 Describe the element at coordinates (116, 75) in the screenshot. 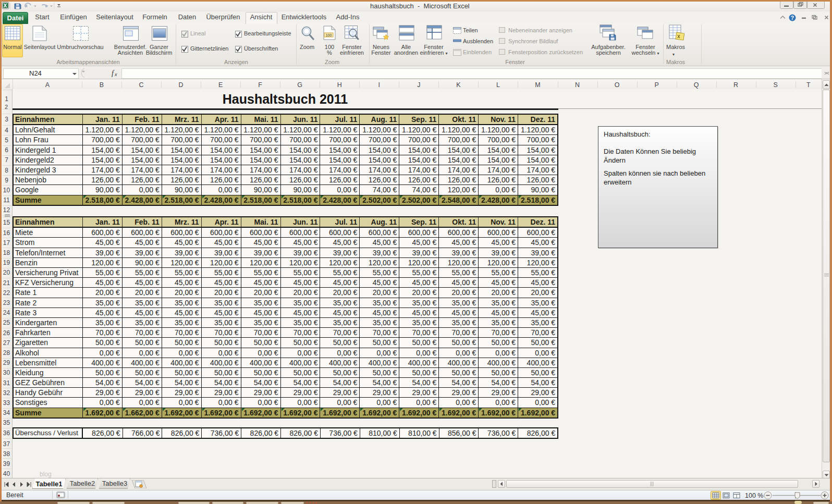

I see `svg-text: x` at that location.